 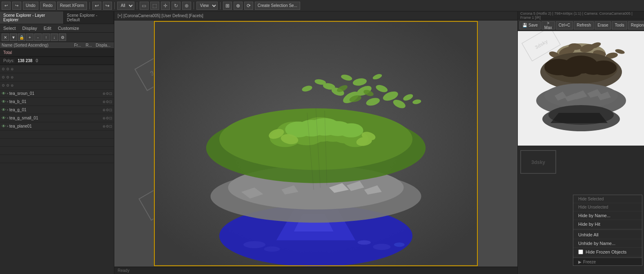 What do you see at coordinates (581, 88) in the screenshot?
I see `render-svg: 3dsky` at bounding box center [581, 88].